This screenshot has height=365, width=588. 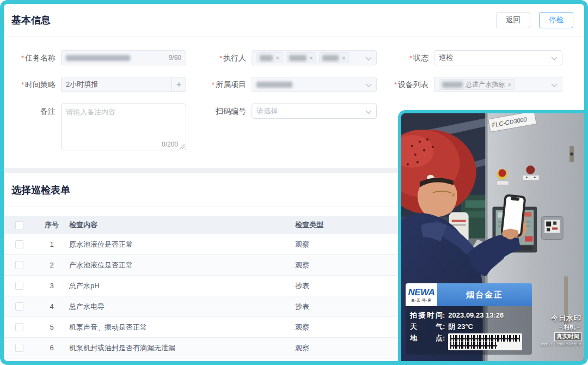 What do you see at coordinates (117, 84) in the screenshot?
I see `time-strategy-input: 2小时填报` at bounding box center [117, 84].